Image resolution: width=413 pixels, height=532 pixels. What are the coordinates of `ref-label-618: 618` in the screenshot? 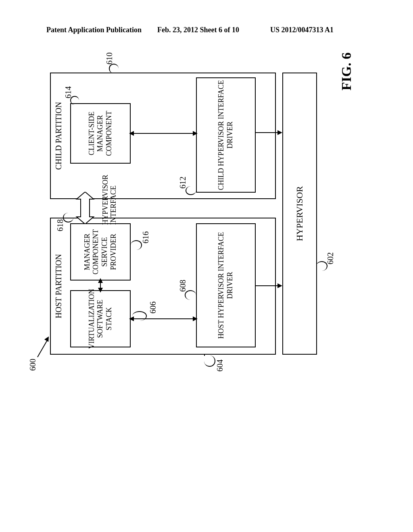 It's located at (60, 225).